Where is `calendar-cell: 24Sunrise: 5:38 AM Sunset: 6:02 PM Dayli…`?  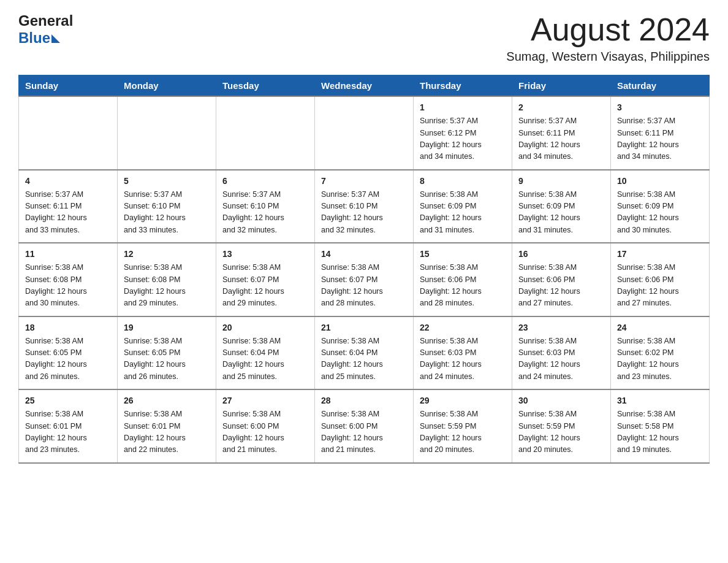
calendar-cell: 24Sunrise: 5:38 AM Sunset: 6:02 PM Dayli… is located at coordinates (661, 353).